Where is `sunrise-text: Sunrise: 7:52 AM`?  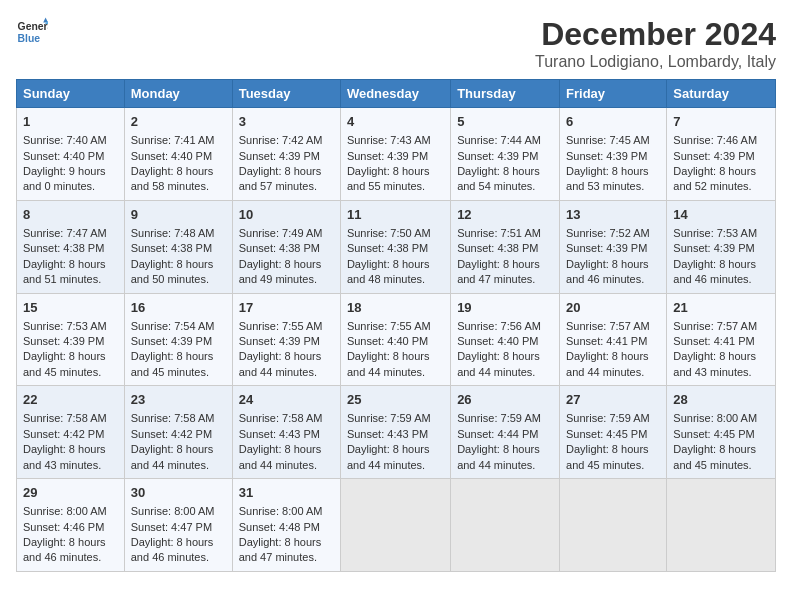 sunrise-text: Sunrise: 7:52 AM is located at coordinates (608, 233).